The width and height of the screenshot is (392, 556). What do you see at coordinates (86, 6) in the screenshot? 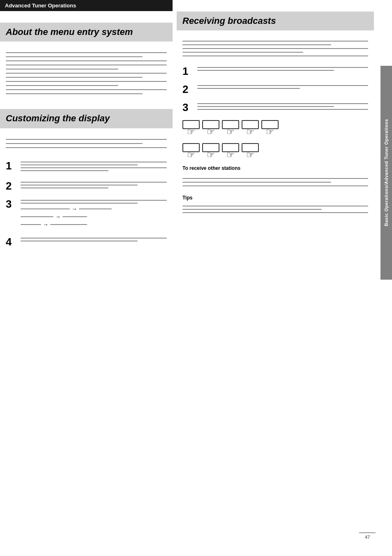
I see `header-bar: Advanced Tuner Operations` at bounding box center [86, 6].